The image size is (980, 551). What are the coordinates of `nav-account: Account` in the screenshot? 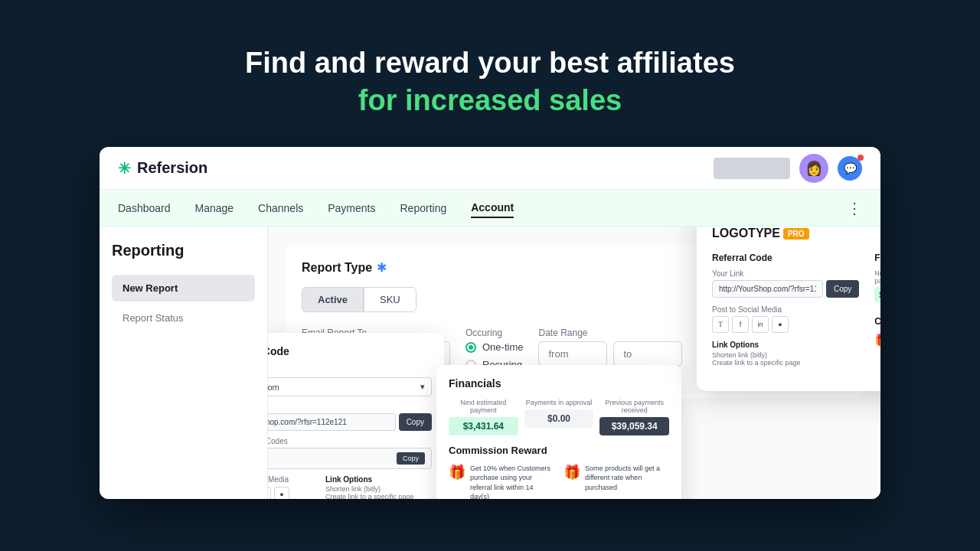 It's located at (492, 208).